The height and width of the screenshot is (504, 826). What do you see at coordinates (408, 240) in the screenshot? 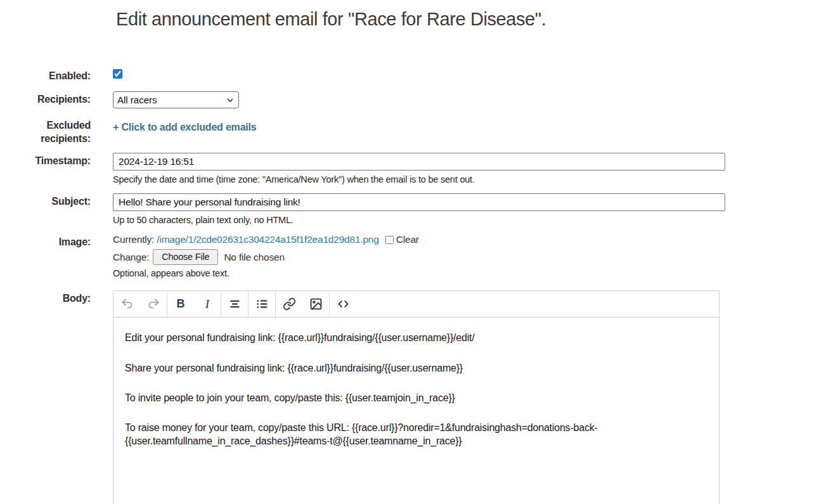
I see `image-clear-label: Clear` at bounding box center [408, 240].